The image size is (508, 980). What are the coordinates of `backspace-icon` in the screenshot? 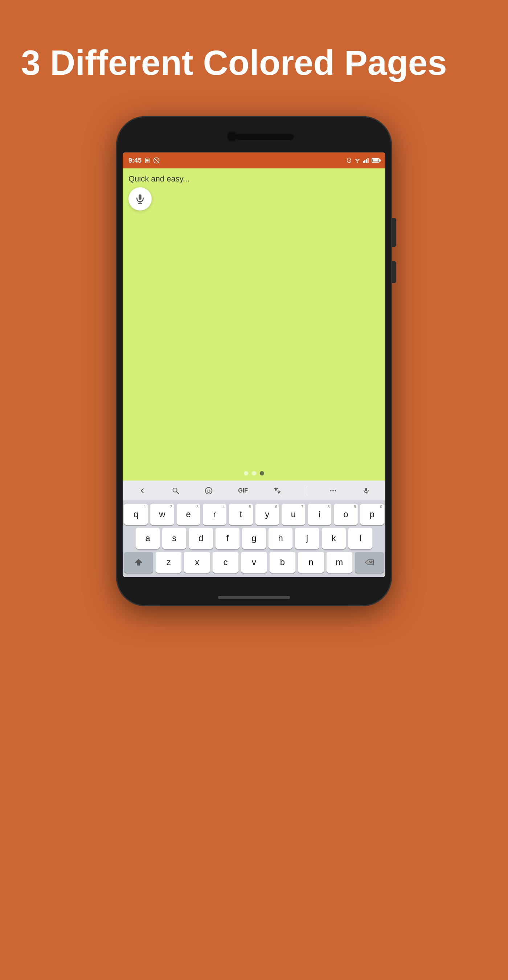 It's located at (370, 562).